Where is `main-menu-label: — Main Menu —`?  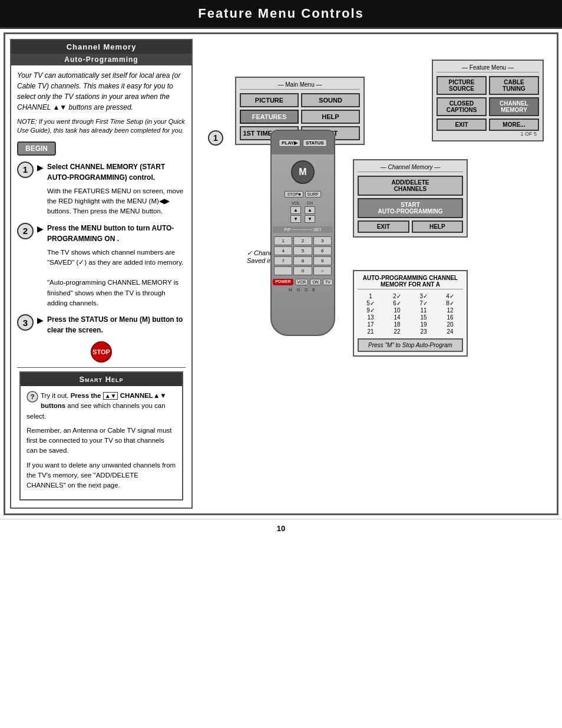
main-menu-label: — Main Menu — is located at coordinates (300, 85).